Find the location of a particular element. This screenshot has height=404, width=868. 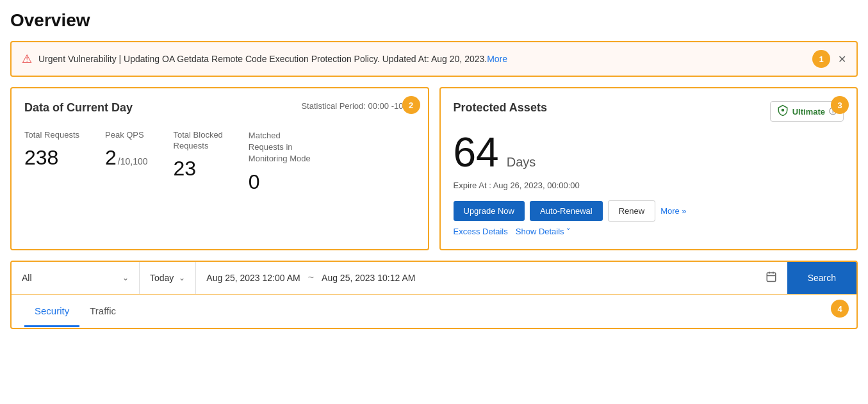

metric-value-sub: /10,100 is located at coordinates (133, 161).